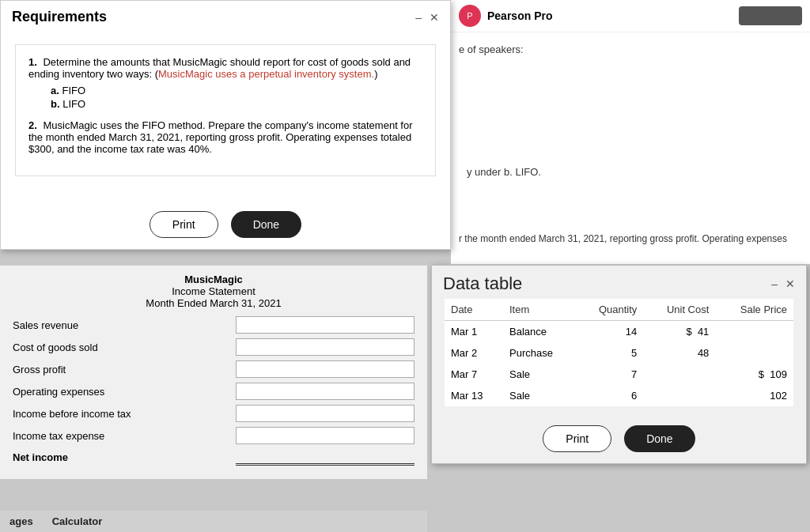 The height and width of the screenshot is (532, 810). Describe the element at coordinates (123, 436) in the screenshot. I see `income-tax-expense-label: Income tax expense` at that location.